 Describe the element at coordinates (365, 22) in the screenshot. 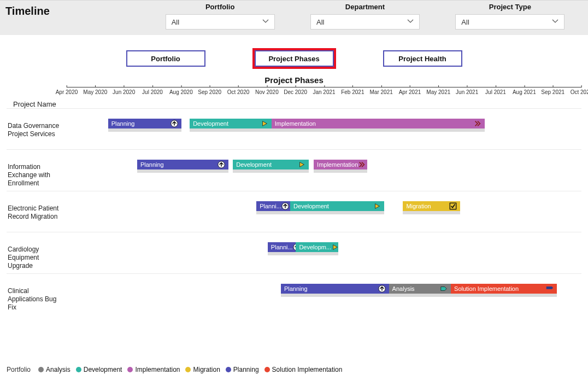

I see `department-picker: All` at that location.